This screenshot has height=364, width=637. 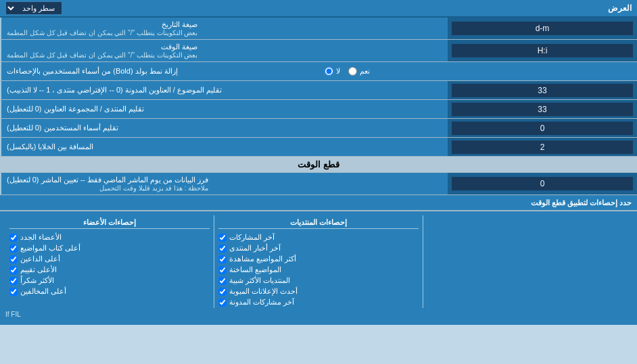 What do you see at coordinates (542, 28) in the screenshot?
I see `date-format-input` at bounding box center [542, 28].